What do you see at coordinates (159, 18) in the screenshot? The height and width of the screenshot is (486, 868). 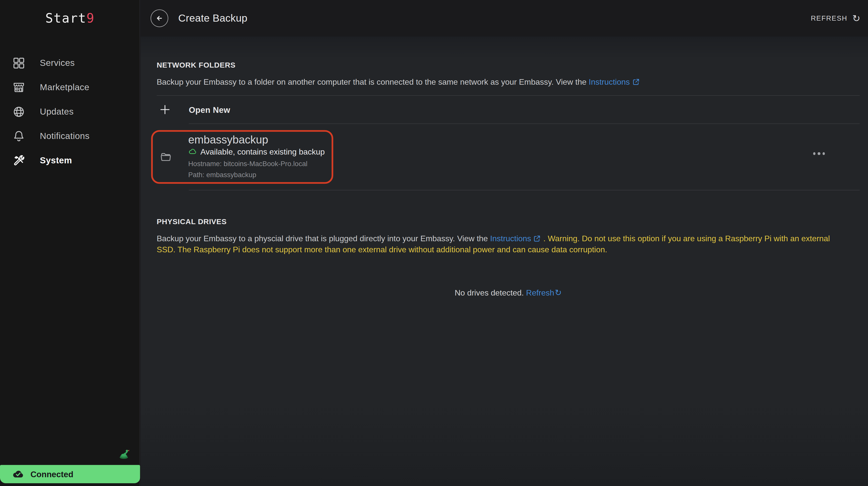 I see `back-button` at bounding box center [159, 18].